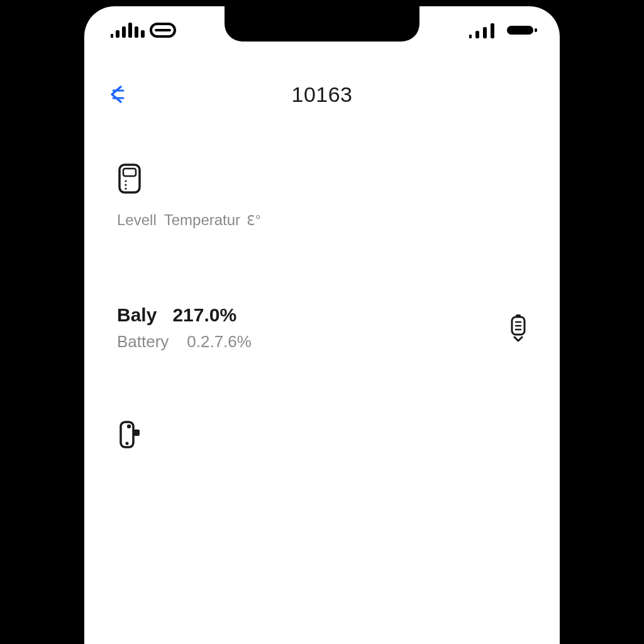  What do you see at coordinates (322, 436) in the screenshot?
I see `phone-icon` at bounding box center [322, 436].